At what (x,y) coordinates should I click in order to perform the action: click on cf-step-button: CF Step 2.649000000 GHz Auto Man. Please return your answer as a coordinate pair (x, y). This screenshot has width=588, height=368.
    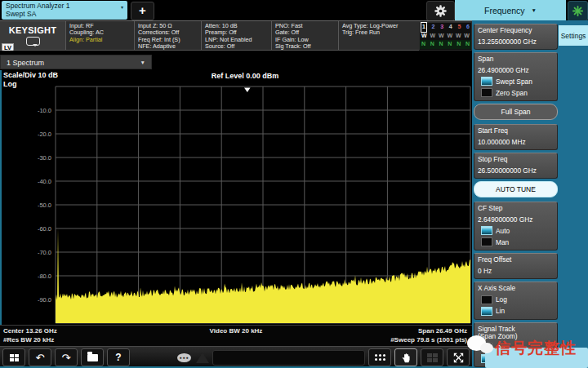
    Looking at the image, I should click on (516, 226).